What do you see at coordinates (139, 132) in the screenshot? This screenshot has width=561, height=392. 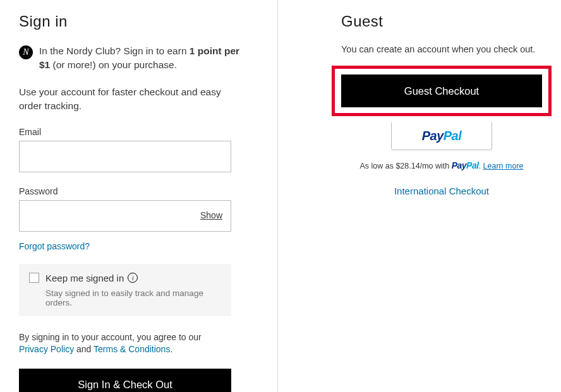 I see `email-label: Email` at bounding box center [139, 132].